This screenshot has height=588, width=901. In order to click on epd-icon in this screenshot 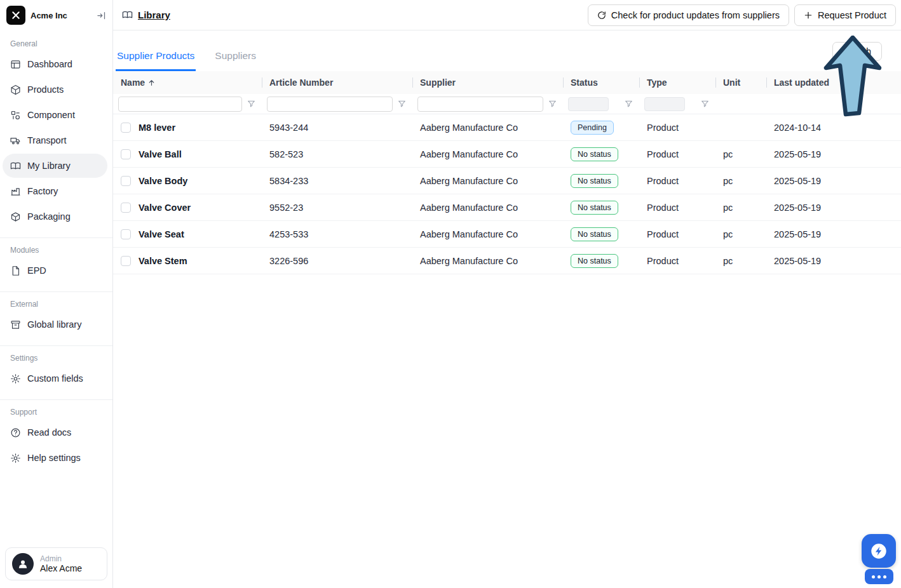, I will do `click(15, 271)`.